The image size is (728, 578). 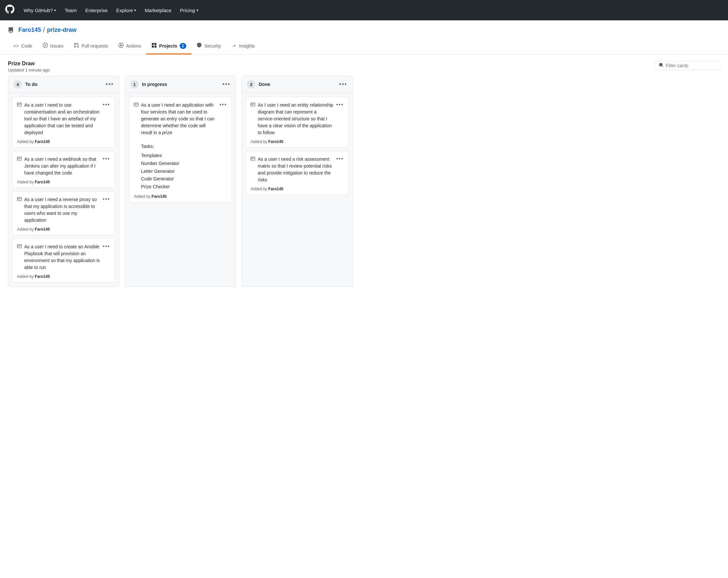 What do you see at coordinates (134, 84) in the screenshot?
I see `column-count: 1` at bounding box center [134, 84].